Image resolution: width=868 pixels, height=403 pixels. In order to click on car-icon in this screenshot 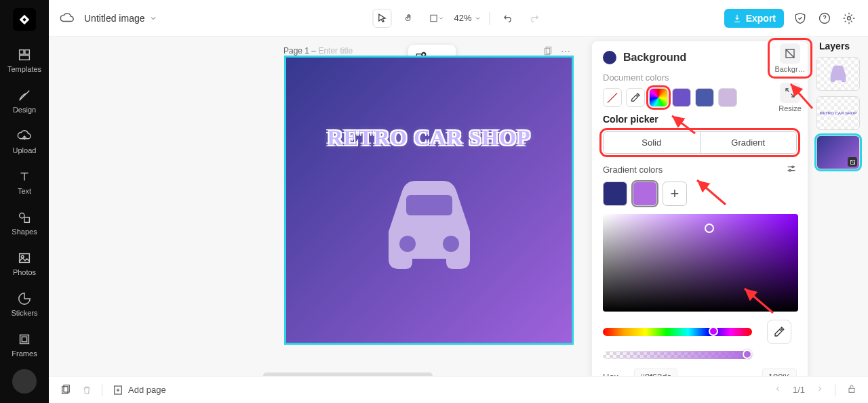, I will do `click(429, 225)`.